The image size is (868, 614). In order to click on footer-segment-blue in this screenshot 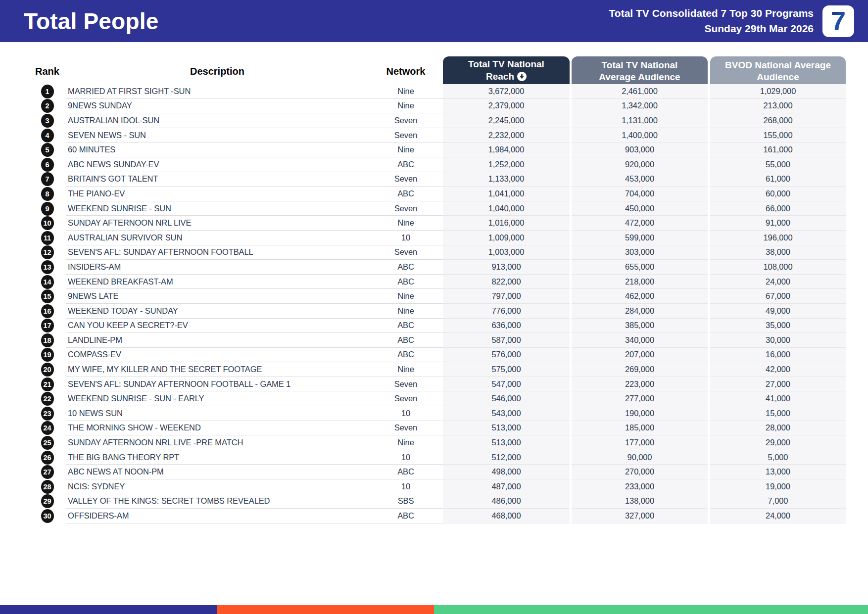, I will do `click(108, 610)`.